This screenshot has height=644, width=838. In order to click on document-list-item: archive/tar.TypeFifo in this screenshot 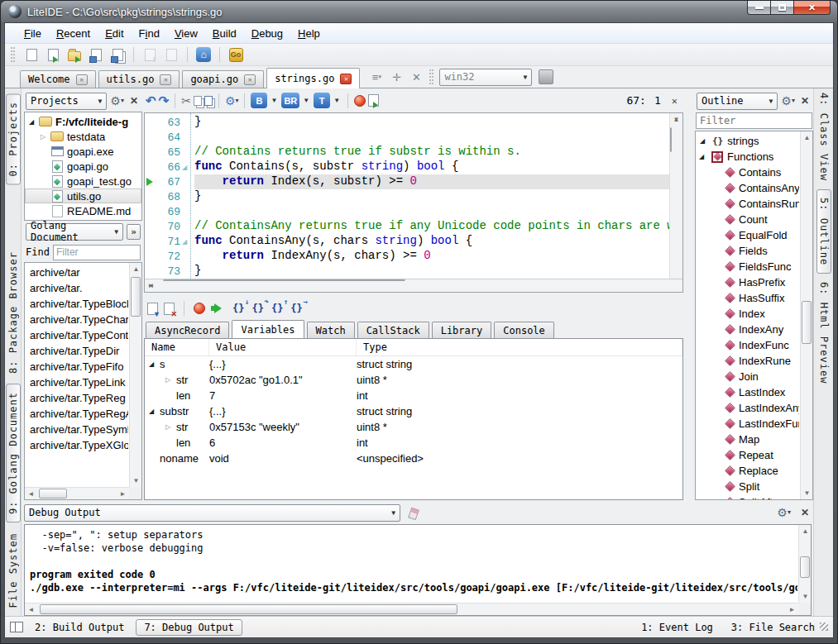, I will do `click(76, 367)`.